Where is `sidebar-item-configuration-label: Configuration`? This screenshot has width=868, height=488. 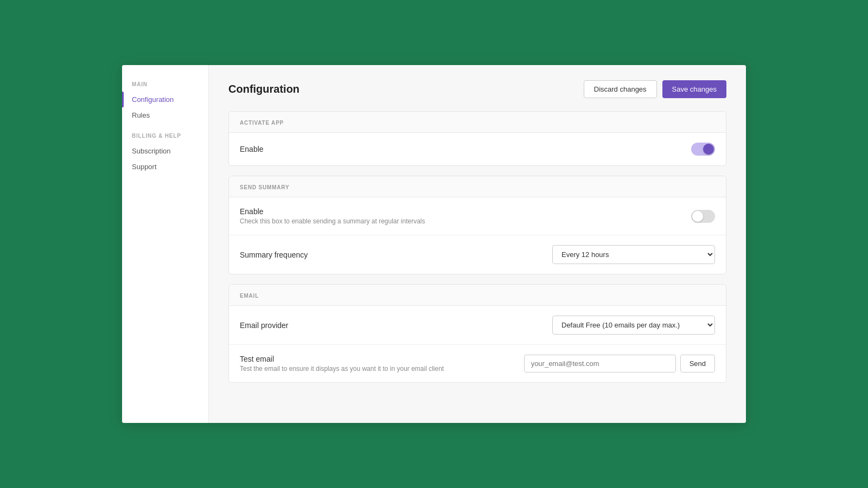 sidebar-item-configuration-label: Configuration is located at coordinates (153, 100).